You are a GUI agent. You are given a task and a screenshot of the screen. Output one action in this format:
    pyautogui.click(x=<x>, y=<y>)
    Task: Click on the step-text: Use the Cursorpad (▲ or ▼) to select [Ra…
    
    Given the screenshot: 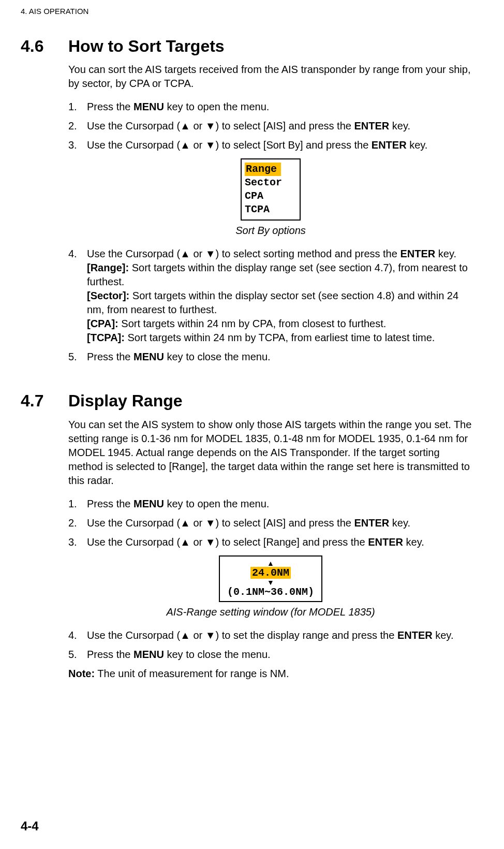 What is the action you would take?
    pyautogui.click(x=280, y=543)
    